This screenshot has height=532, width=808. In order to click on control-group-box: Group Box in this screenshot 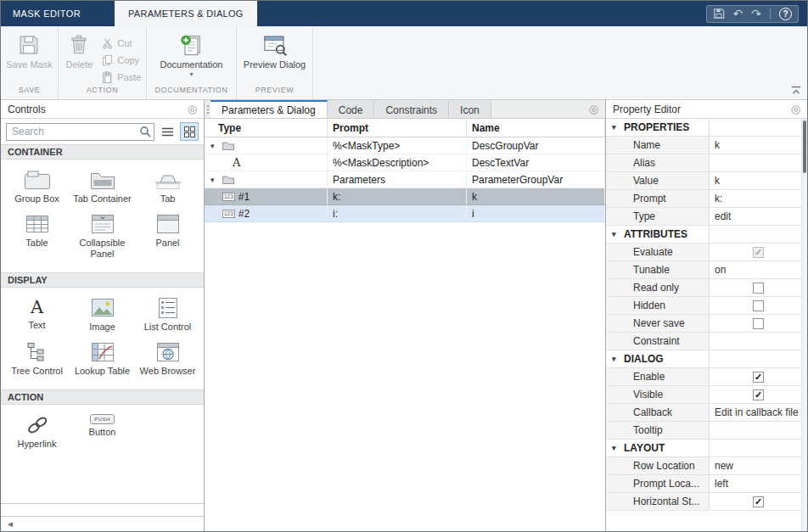, I will do `click(37, 188)`.